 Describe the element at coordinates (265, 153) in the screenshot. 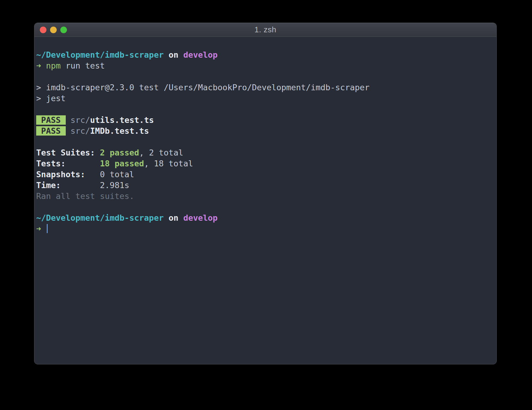

I see `terminal-line: Test Suites: 2 passed, 2 total` at that location.